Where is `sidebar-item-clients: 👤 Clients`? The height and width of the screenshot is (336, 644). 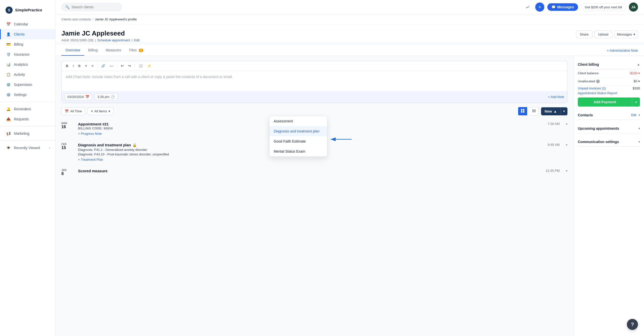
sidebar-item-clients: 👤 Clients is located at coordinates (28, 34).